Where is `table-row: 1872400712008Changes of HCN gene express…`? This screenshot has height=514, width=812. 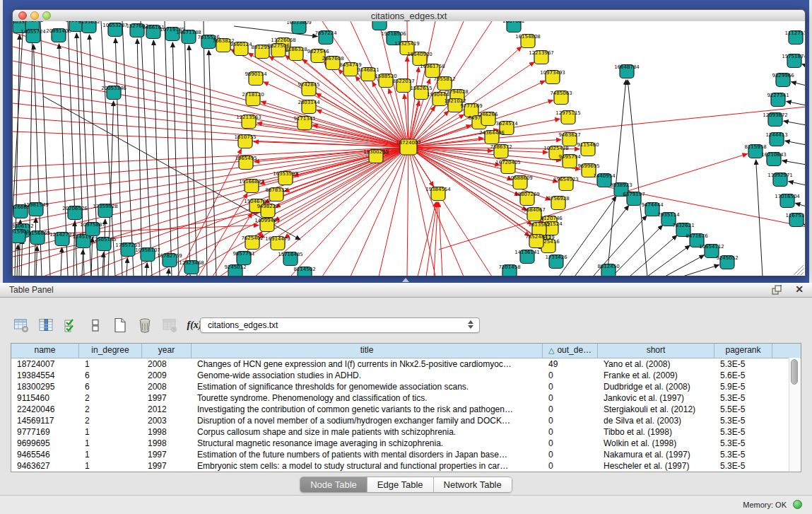
table-row: 1872400712008Changes of HCN gene express… is located at coordinates (406, 364).